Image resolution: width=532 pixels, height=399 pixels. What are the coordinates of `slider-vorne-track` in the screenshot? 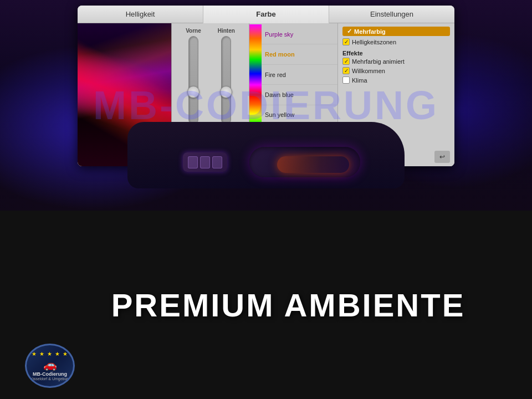 It's located at (193, 80).